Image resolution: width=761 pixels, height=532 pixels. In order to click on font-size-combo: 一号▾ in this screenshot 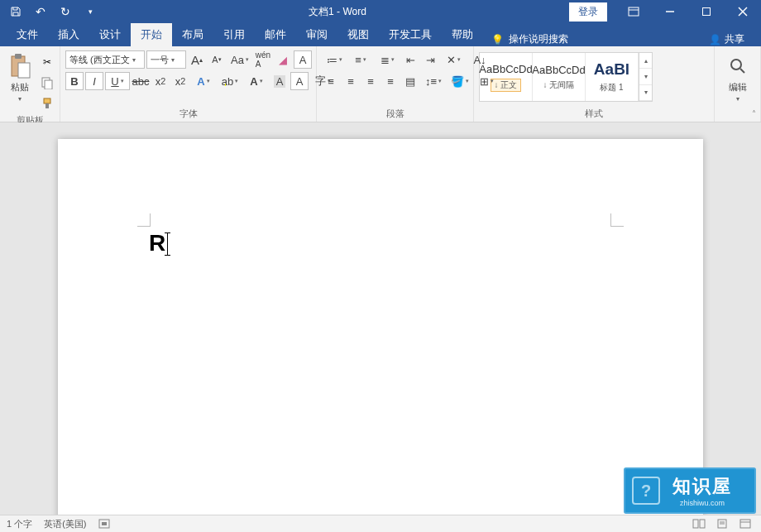, I will do `click(166, 60)`.